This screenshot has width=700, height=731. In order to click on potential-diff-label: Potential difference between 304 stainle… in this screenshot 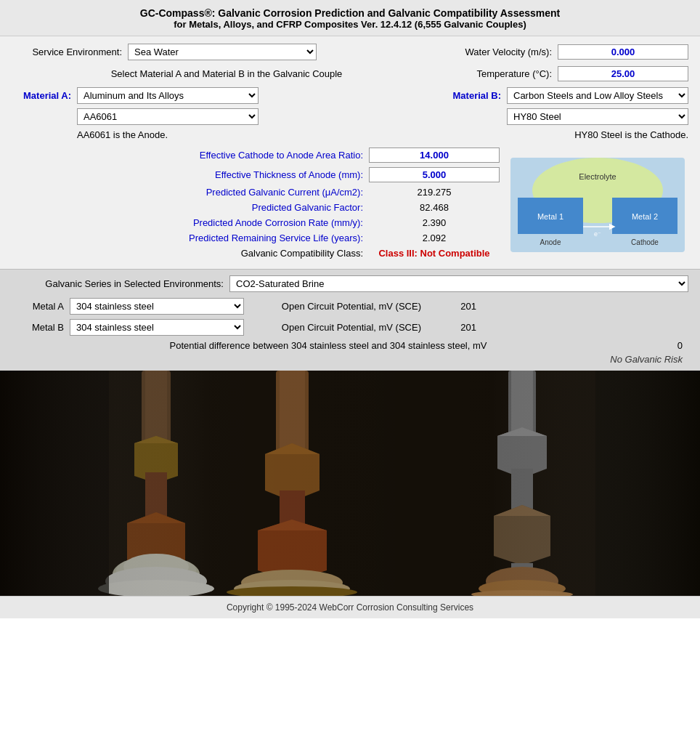, I will do `click(328, 346)`.